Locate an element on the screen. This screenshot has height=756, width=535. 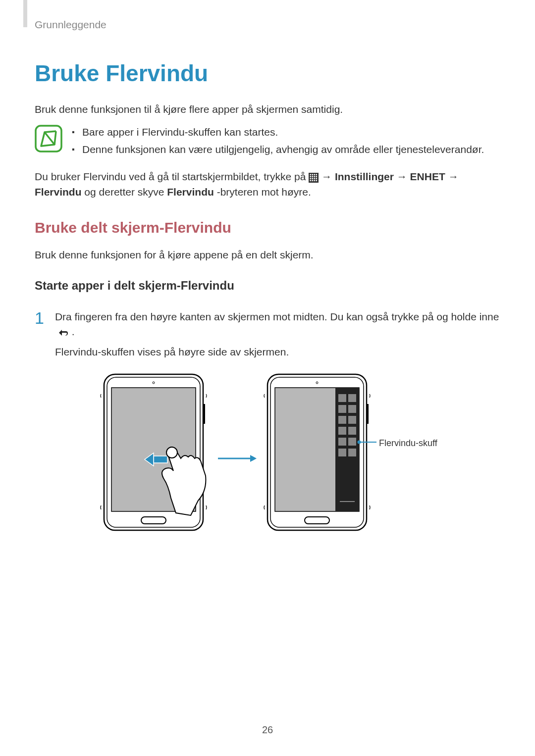
multiwindow-illustration is located at coordinates (268, 456).